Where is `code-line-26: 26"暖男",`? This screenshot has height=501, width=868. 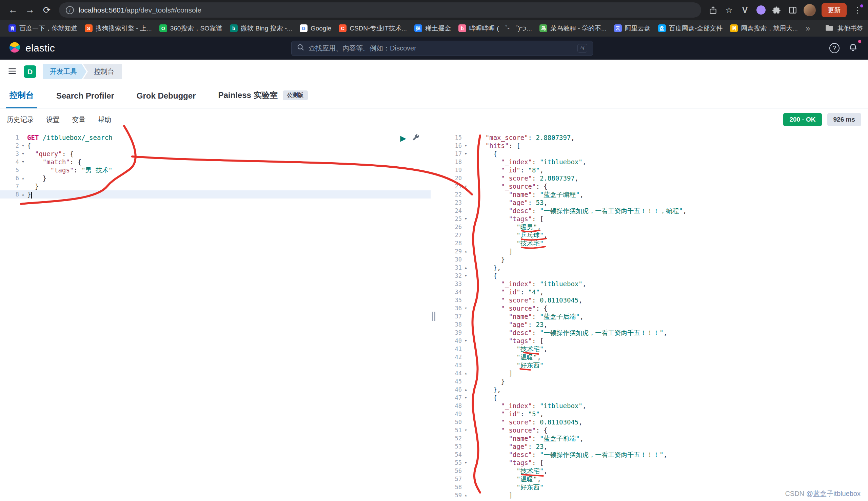 code-line-26: 26"暖男", is located at coordinates (653, 227).